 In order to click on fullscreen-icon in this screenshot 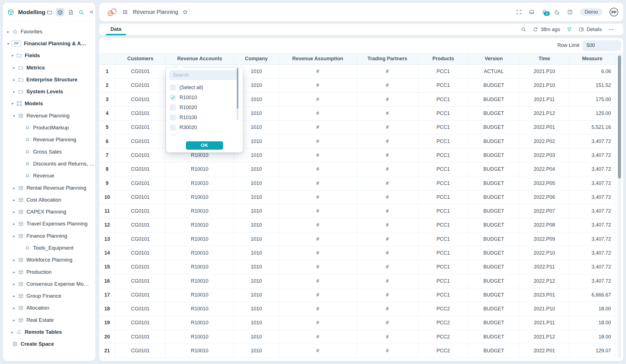, I will do `click(519, 12)`.